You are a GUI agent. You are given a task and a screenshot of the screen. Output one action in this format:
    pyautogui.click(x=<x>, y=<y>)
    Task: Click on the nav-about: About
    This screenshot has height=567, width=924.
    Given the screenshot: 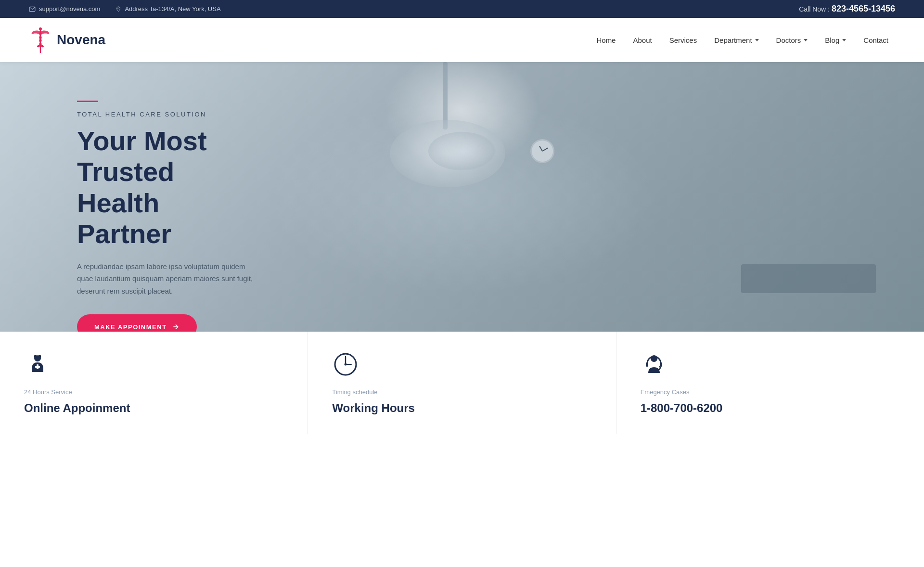 What is the action you would take?
    pyautogui.click(x=642, y=40)
    